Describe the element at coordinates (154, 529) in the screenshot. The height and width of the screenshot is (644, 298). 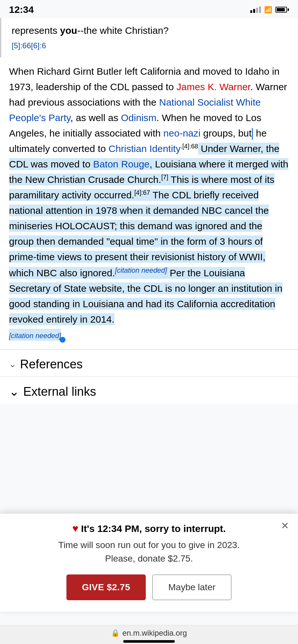
I see `donation-title-text: It's 12:34 PM, sorry to interrupt.` at that location.